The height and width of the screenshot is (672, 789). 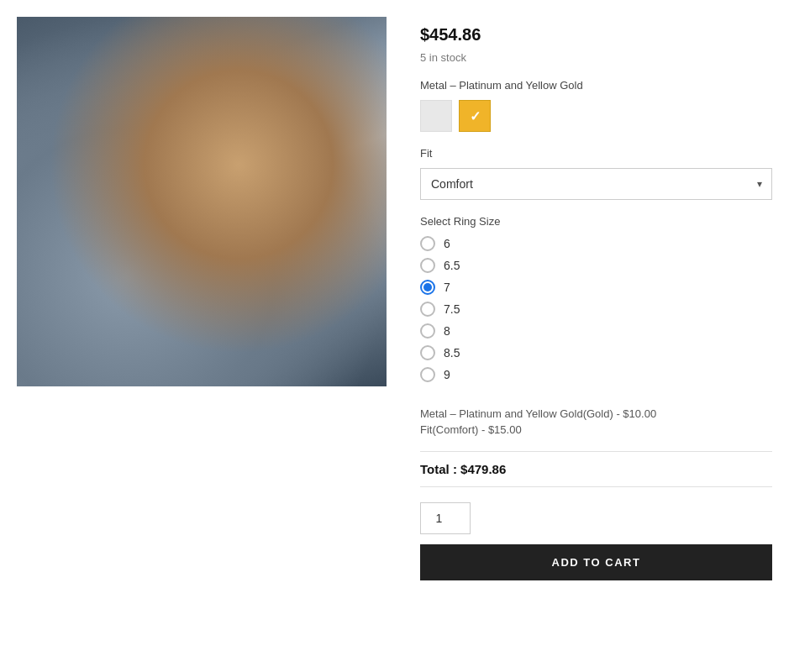 I want to click on total-label: Total : $479.86, so click(x=463, y=469).